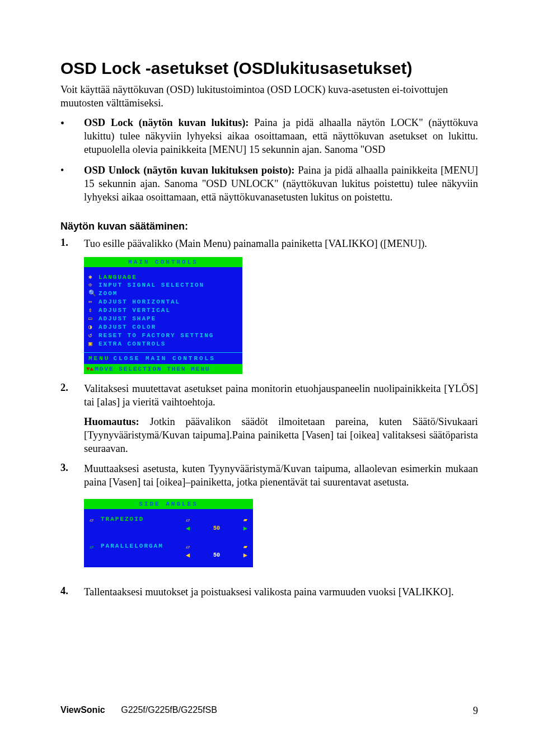  What do you see at coordinates (118, 277) in the screenshot?
I see `osd-label: LANGUAGE` at bounding box center [118, 277].